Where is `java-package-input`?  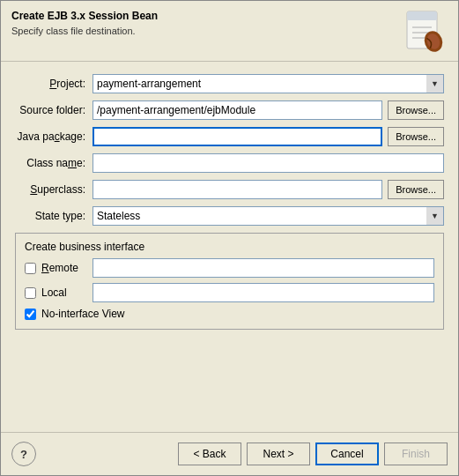
java-package-input is located at coordinates (238, 137).